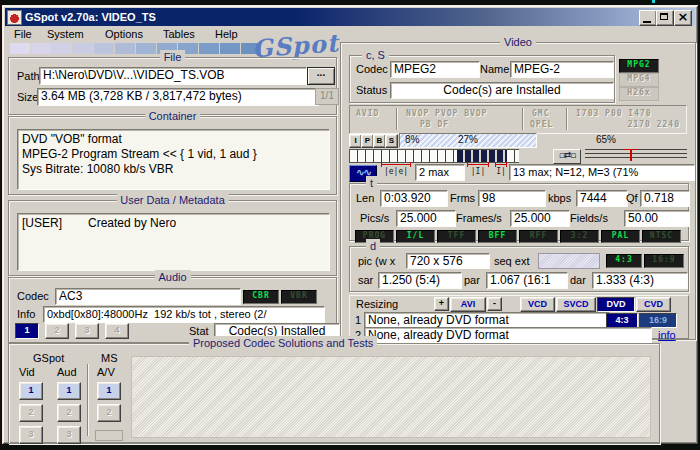 Image resolution: width=700 pixels, height=450 pixels. What do you see at coordinates (602, 198) in the screenshot?
I see `kbps-field: 7444` at bounding box center [602, 198].